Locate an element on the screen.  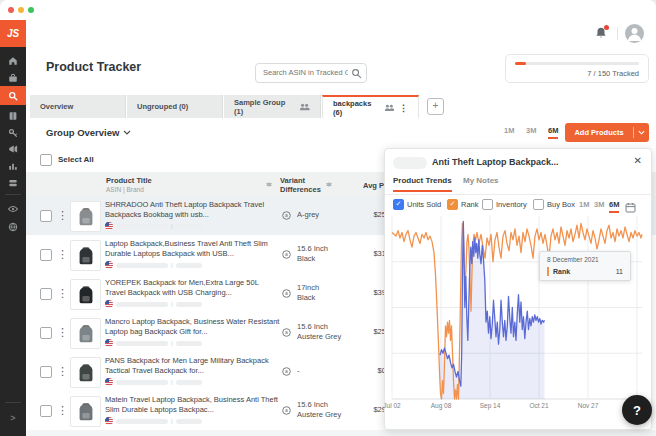
tab-label: Overview is located at coordinates (56, 106).